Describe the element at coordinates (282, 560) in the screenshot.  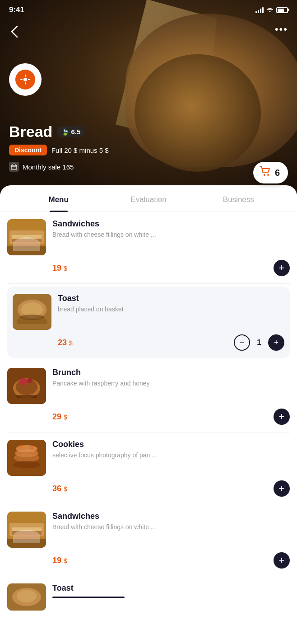
I see `sandwiches-2-add-button: +` at that location.